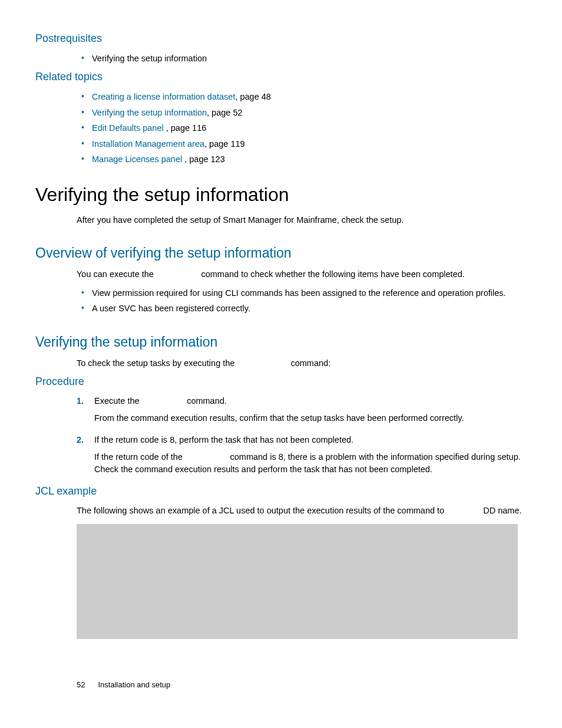 The height and width of the screenshot is (728, 562). What do you see at coordinates (138, 159) in the screenshot?
I see `link-text: Manage Licenses panel` at bounding box center [138, 159].